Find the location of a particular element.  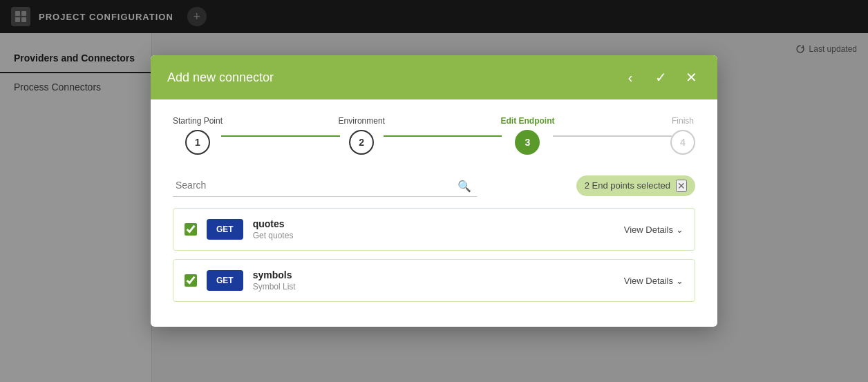

endpoint-symbols-checkbox is located at coordinates (191, 280).